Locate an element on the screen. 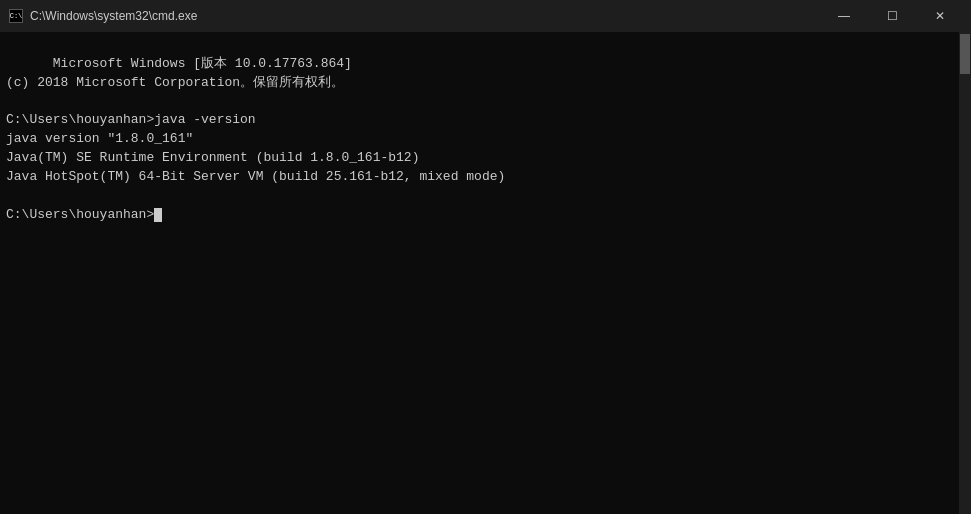  line-4: C:\Users\houyanhan>java -version is located at coordinates (131, 120).